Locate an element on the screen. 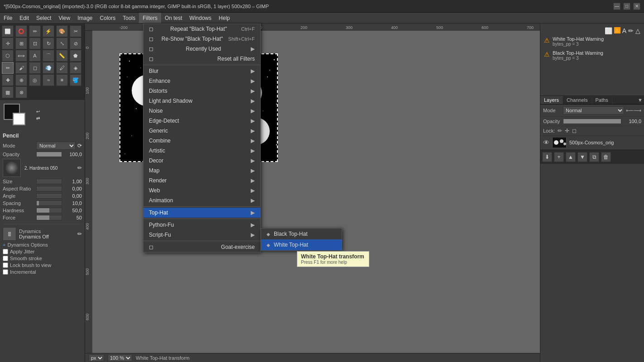  tool-move: ✛ is located at coordinates (8, 43).